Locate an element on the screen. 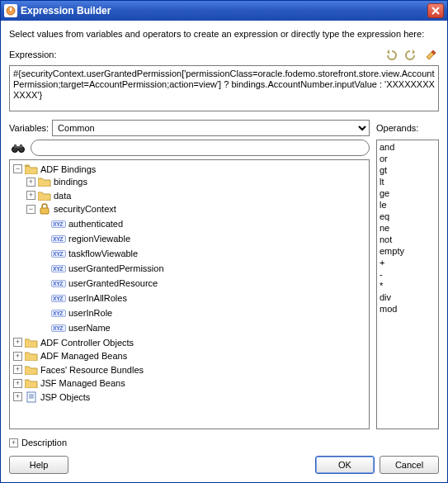  cancel-button: Cancel is located at coordinates (409, 465).